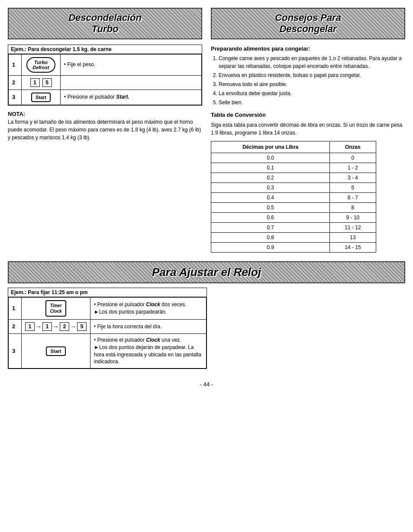 The height and width of the screenshot is (532, 413). Describe the element at coordinates (107, 292) in the screenshot. I see `reloj-example-label: Ejem.: Para fijar 11:25 am o pm` at that location.